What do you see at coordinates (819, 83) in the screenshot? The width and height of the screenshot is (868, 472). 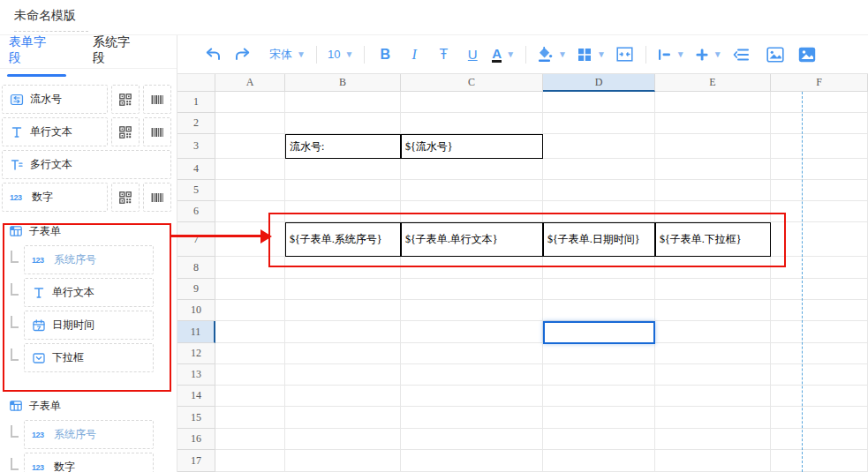 I see `column-header-F: F` at bounding box center [819, 83].